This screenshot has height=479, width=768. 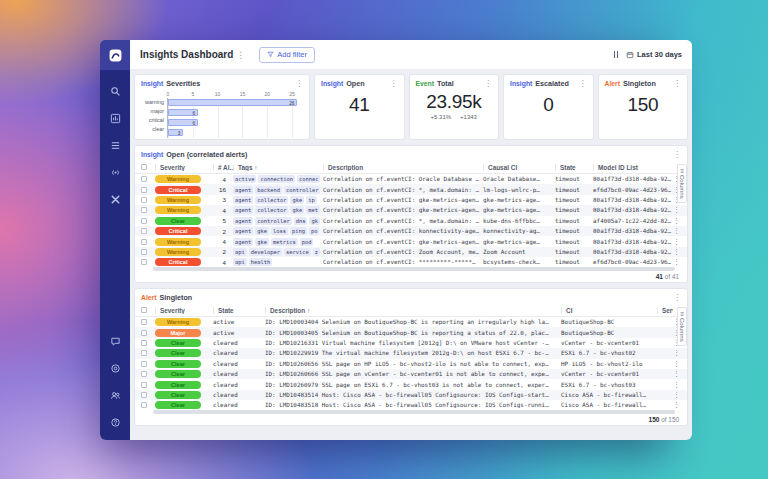 I want to click on sidebar-item-resources, so click(x=115, y=146).